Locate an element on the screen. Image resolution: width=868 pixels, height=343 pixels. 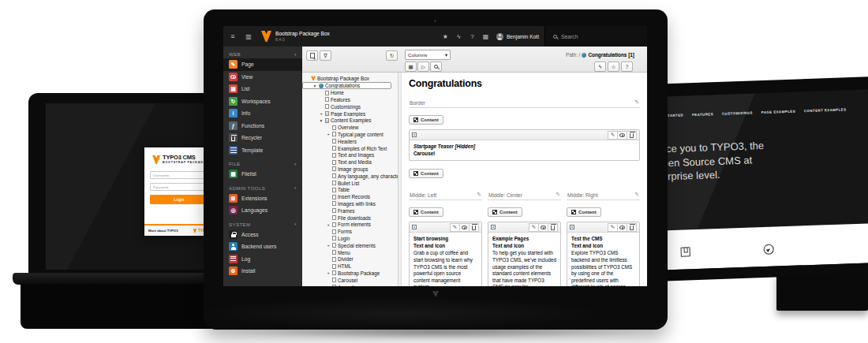
module-log: Log is located at coordinates (263, 259).